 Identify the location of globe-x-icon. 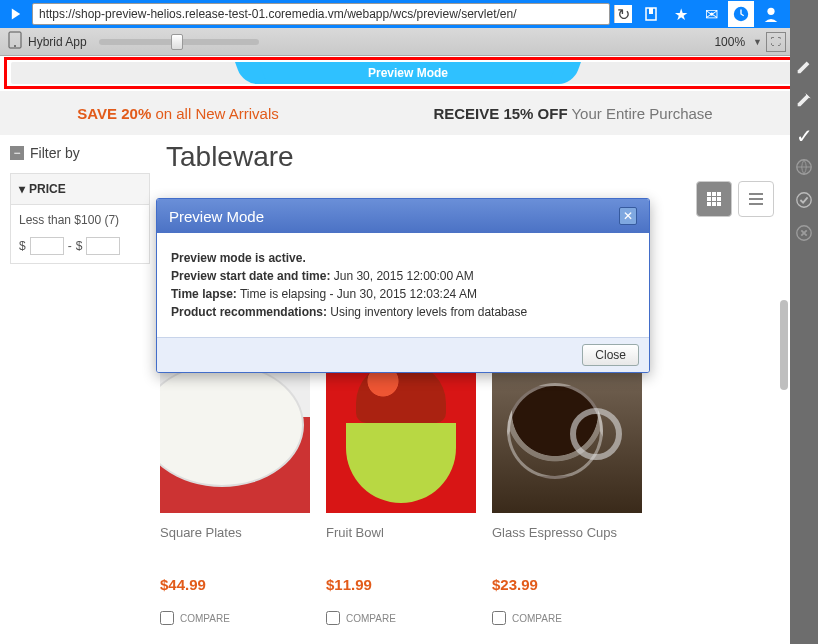
(804, 236).